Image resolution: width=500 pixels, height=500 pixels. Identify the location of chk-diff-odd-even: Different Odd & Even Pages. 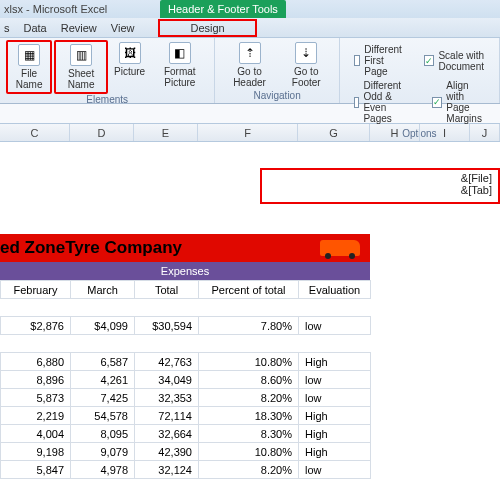
(384, 102).